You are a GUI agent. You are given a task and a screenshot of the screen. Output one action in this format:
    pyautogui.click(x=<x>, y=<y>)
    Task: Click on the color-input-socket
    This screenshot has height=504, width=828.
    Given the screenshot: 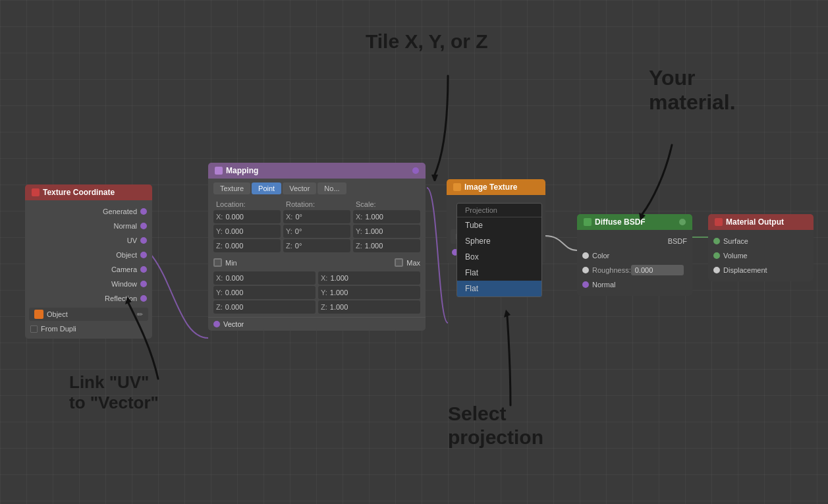 What is the action you would take?
    pyautogui.click(x=586, y=256)
    